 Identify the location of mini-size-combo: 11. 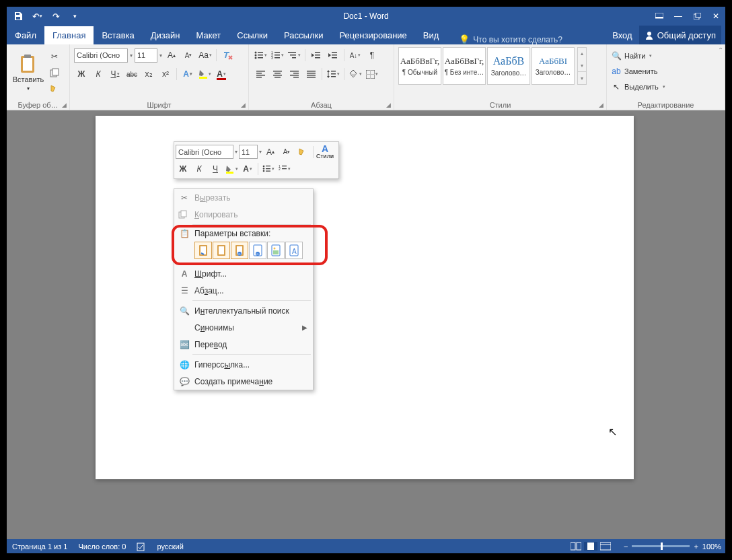
(248, 152).